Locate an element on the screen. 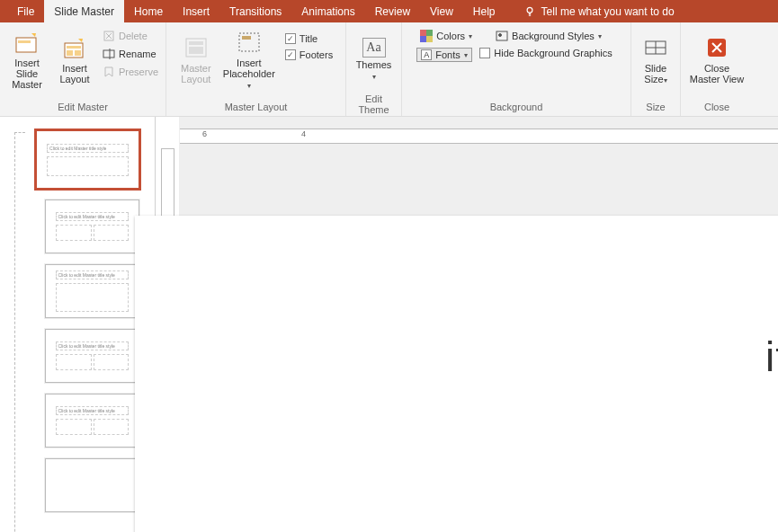 This screenshot has height=532, width=778. insert-layout-button: Insert Layout is located at coordinates (75, 59).